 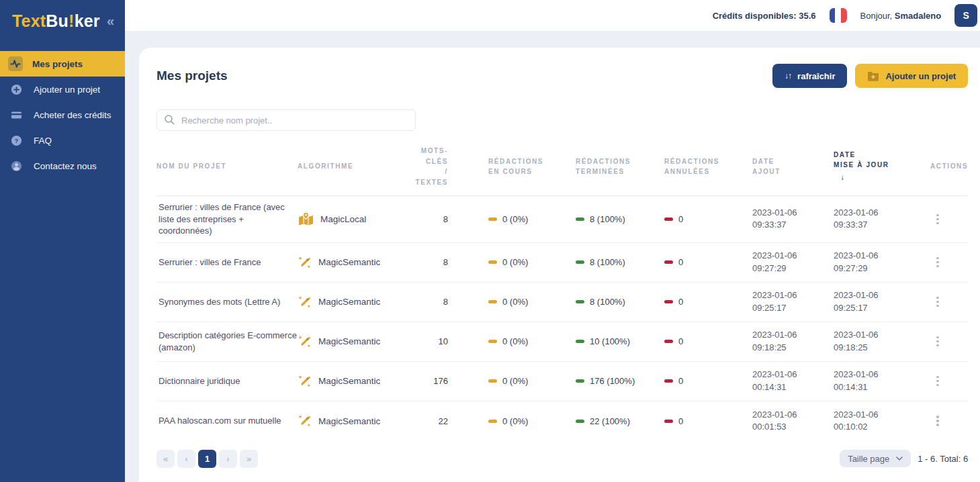 I want to click on col-header-line: / Textes, so click(x=431, y=177).